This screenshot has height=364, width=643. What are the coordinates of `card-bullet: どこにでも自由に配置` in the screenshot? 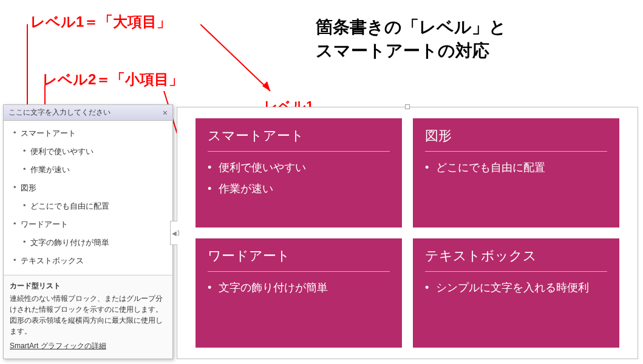 It's located at (516, 167).